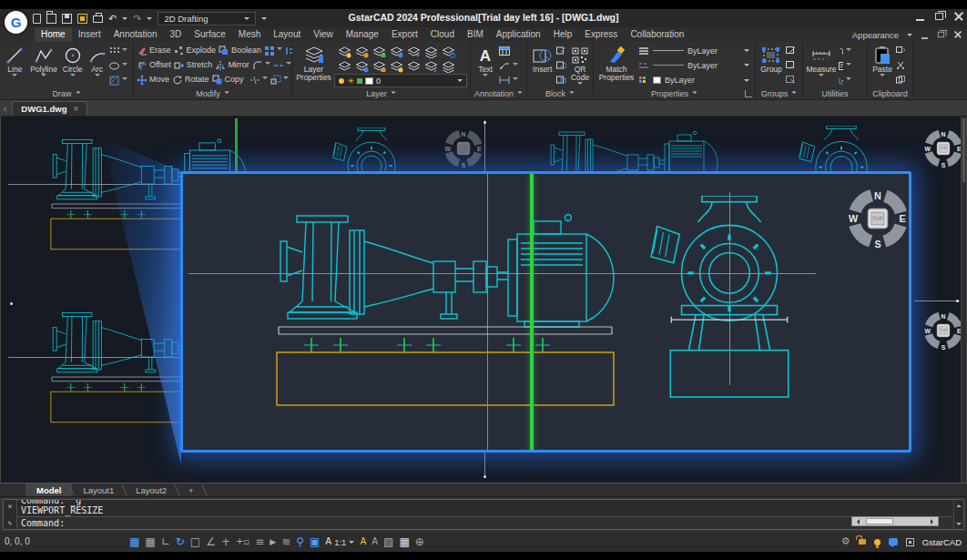  I want to click on auto-annotation-icon: A, so click(375, 542).